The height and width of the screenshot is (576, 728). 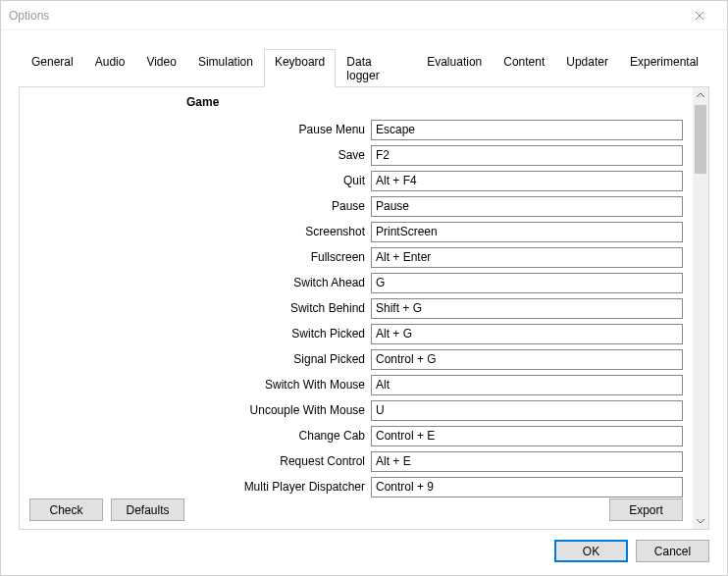 What do you see at coordinates (356, 436) in the screenshot?
I see `row-change-cab: Change Cab` at bounding box center [356, 436].